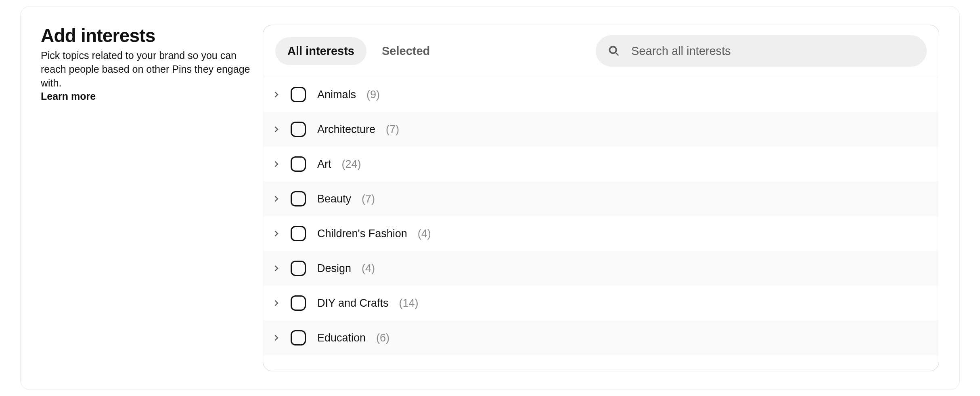 The height and width of the screenshot is (396, 980). Describe the element at coordinates (341, 338) in the screenshot. I see `interest-label: Education` at that location.